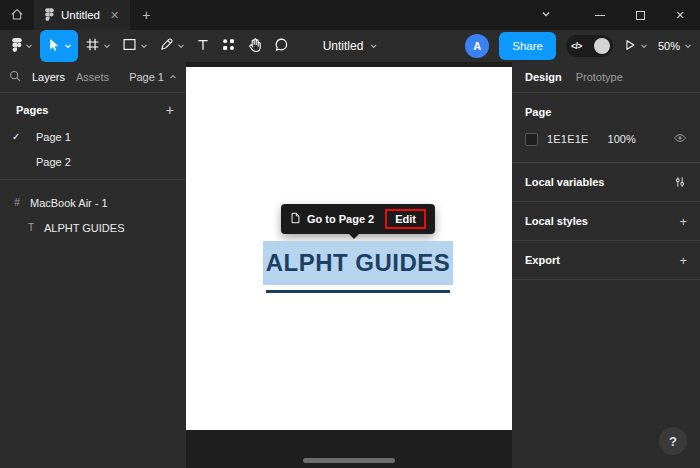 Image resolution: width=700 pixels, height=468 pixels. I want to click on sliders-icon, so click(680, 182).